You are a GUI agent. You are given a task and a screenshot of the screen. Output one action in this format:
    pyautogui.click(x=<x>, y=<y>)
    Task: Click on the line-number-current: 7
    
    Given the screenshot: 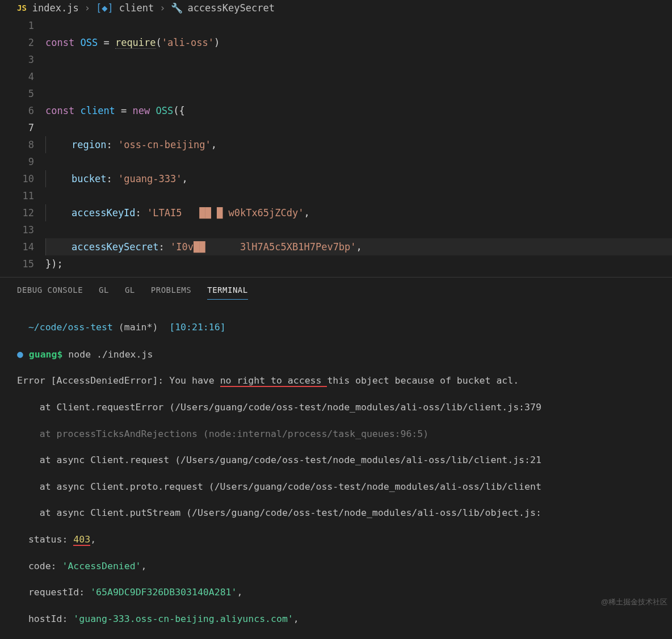 What is the action you would take?
    pyautogui.click(x=17, y=128)
    